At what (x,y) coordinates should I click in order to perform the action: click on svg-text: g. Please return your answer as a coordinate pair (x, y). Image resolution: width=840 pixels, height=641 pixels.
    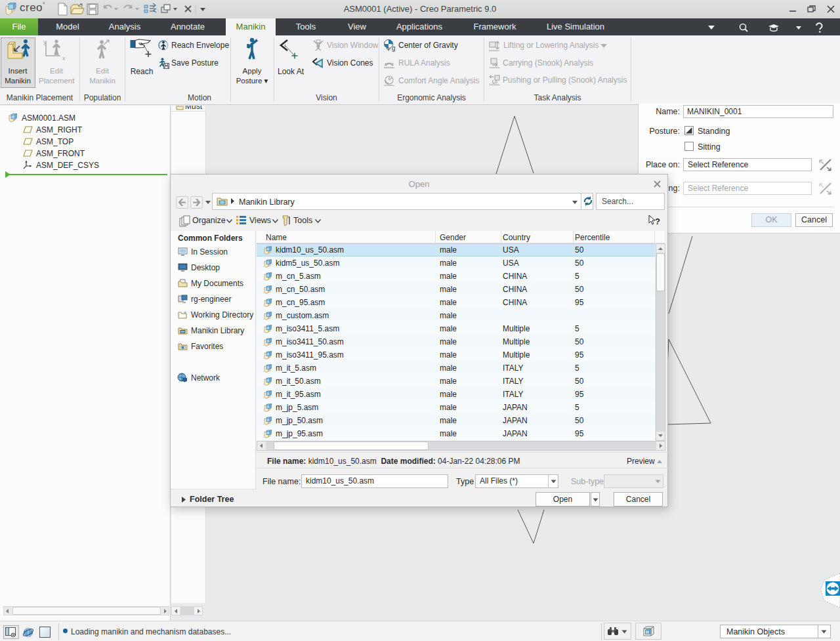
    Looking at the image, I should click on (394, 49).